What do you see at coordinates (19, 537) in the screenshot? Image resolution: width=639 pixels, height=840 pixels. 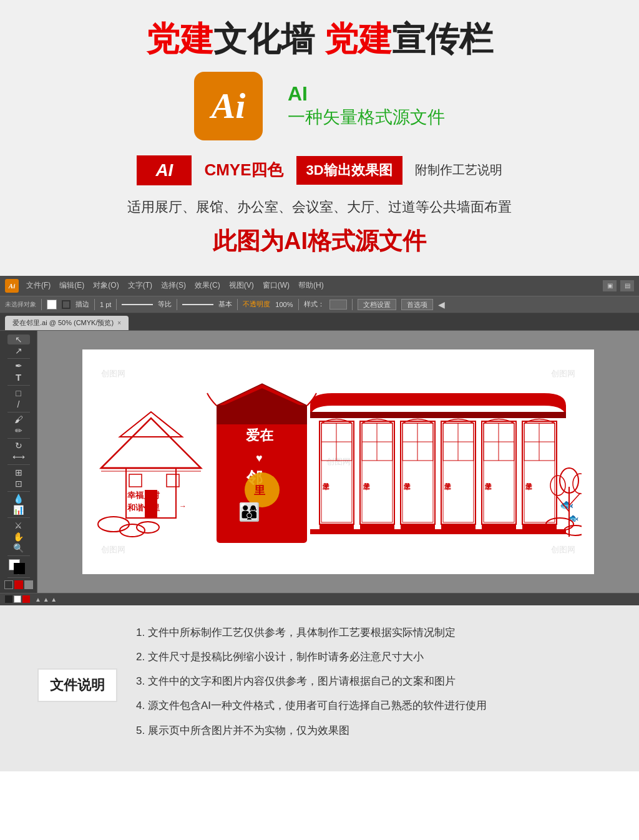 I see `tool-hand: ✋` at bounding box center [19, 537].